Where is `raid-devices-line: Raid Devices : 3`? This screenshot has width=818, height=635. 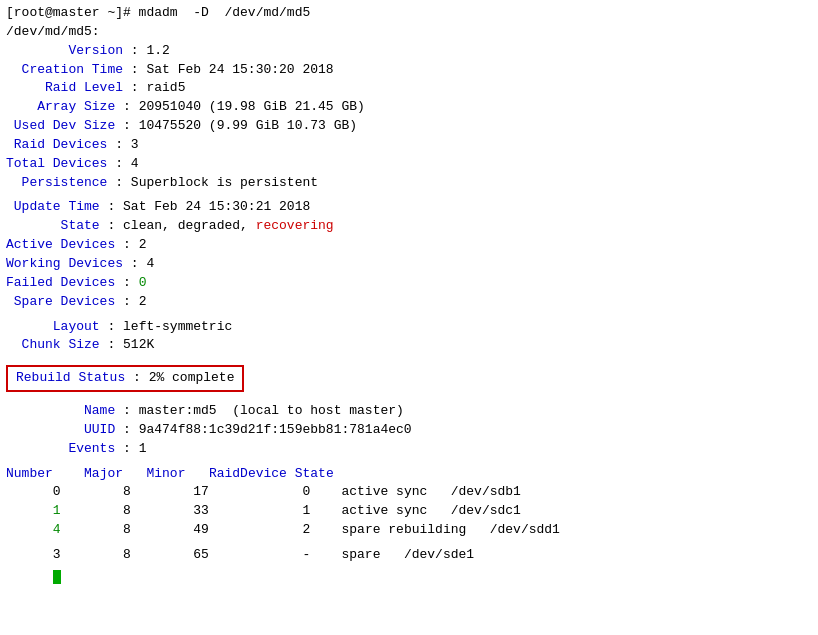
raid-devices-line: Raid Devices : 3 is located at coordinates (409, 146).